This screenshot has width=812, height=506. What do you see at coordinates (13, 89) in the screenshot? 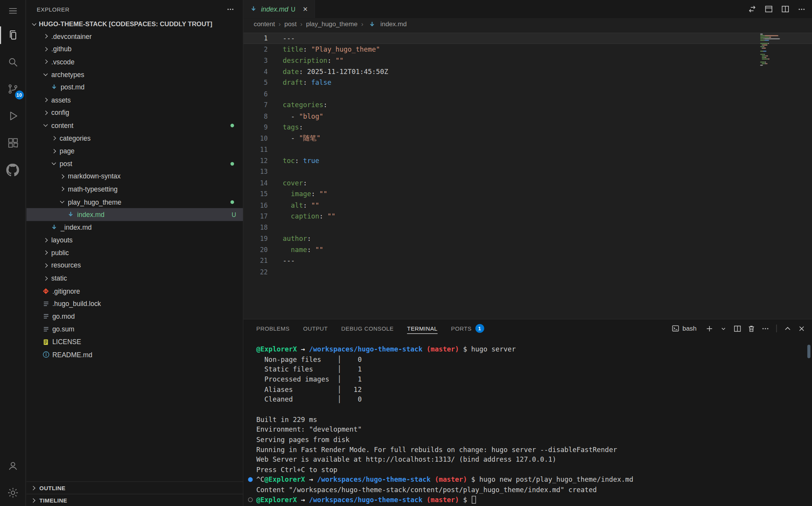
I see `source-control-icon: 10` at bounding box center [13, 89].